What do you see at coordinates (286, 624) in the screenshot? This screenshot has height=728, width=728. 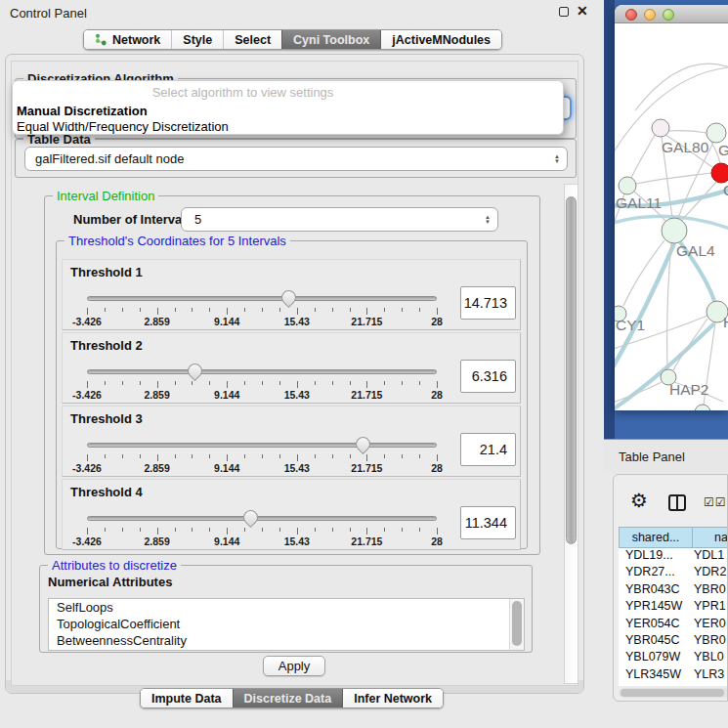 I see `numerical-attributes-list: SelfLoops TopologicalCoefficient Between…` at bounding box center [286, 624].